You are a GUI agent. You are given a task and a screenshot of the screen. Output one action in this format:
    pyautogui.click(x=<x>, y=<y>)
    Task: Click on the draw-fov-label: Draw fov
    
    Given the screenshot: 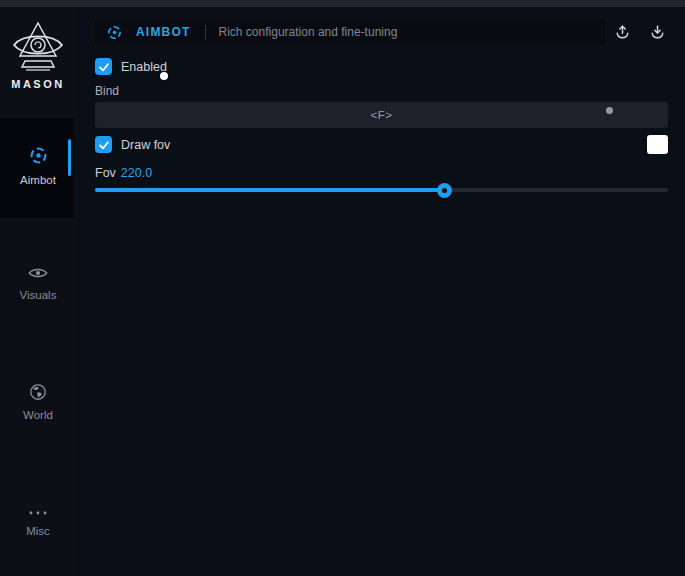 What is the action you would take?
    pyautogui.click(x=146, y=145)
    